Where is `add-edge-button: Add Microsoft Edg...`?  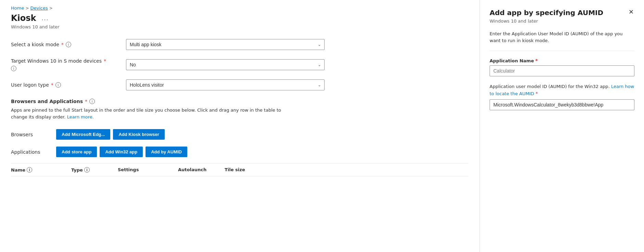
add-edge-button: Add Microsoft Edg... is located at coordinates (83, 134).